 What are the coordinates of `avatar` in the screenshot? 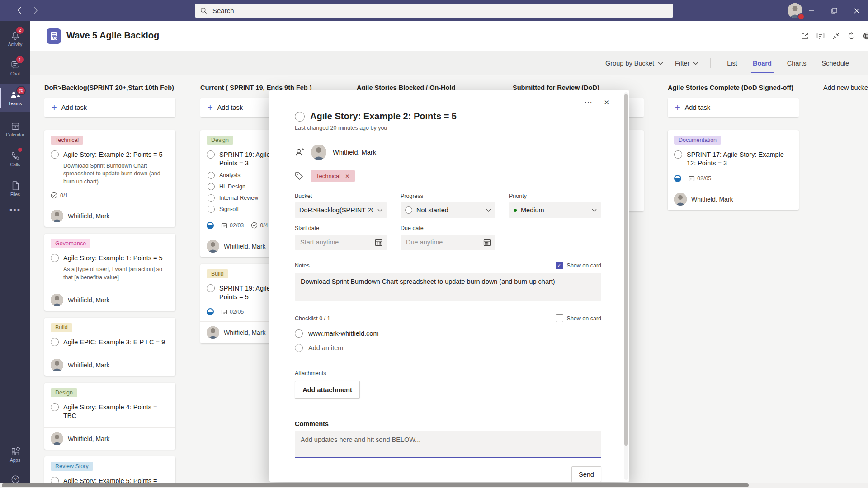 It's located at (680, 199).